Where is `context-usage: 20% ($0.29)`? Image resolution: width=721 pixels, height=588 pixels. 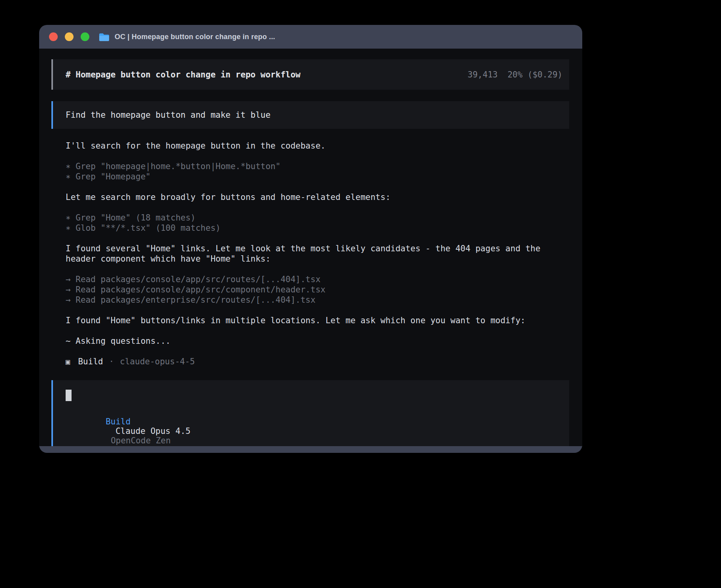 context-usage: 20% ($0.29) is located at coordinates (535, 75).